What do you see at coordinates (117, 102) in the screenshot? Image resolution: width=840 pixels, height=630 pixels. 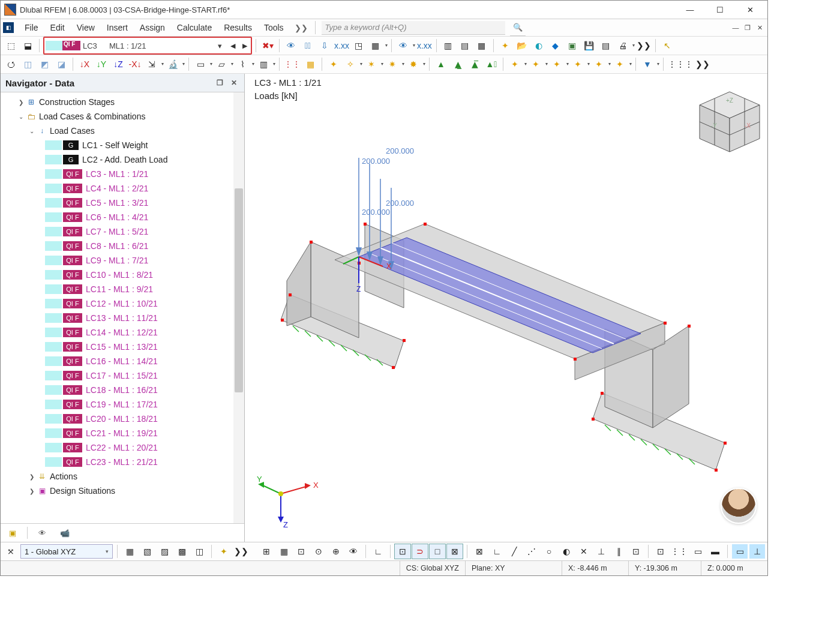 I see `tree-node-construction-stages: ❯ ⊞ Construction Stages` at bounding box center [117, 102].